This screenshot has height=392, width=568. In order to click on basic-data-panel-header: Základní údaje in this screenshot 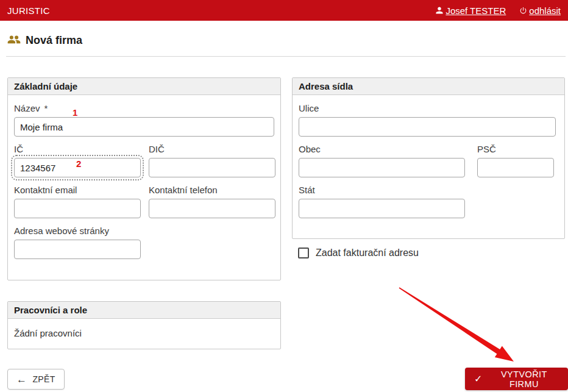, I will do `click(144, 87)`.